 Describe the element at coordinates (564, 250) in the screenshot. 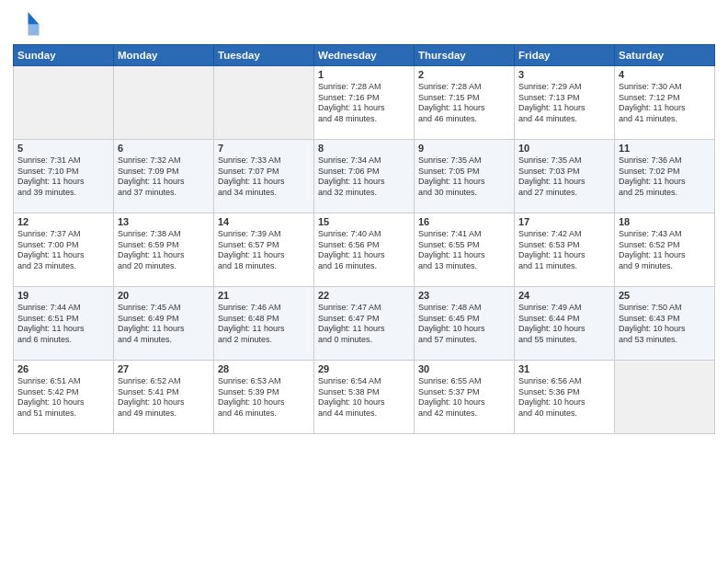

I see `calendar-cell-w2d5: 17Sunrise: 7:42 AMSunset: 6:53 PMDayligh…` at that location.